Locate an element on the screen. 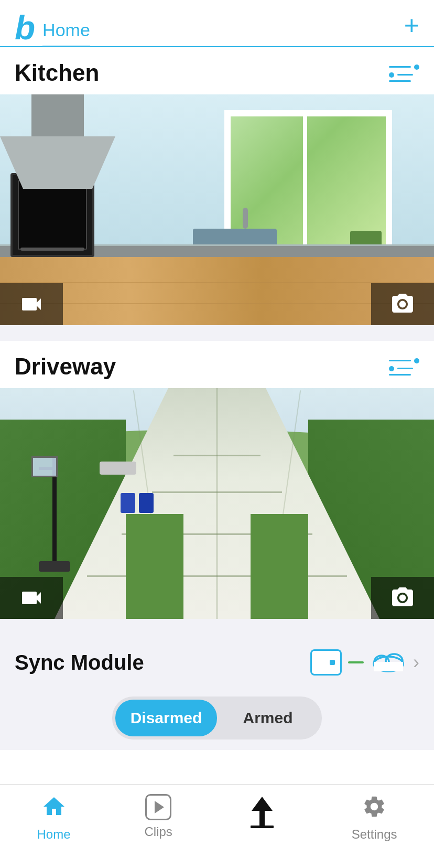 The image size is (434, 868). kitchen-oven-handle is located at coordinates (52, 249).